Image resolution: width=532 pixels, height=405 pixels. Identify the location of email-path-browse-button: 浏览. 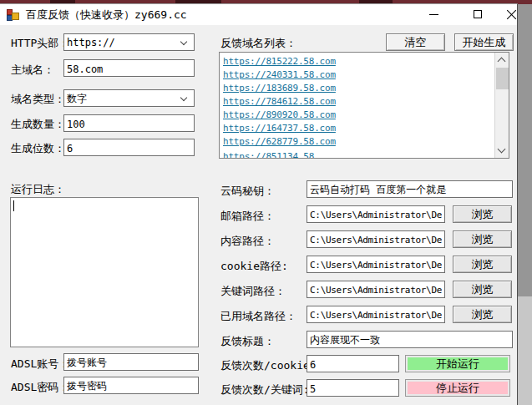
(483, 214).